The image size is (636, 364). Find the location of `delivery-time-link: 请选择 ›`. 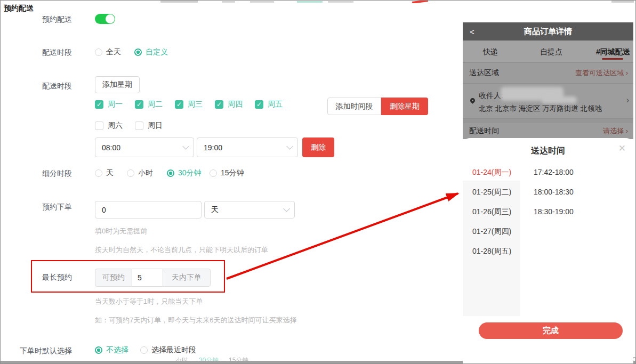

delivery-time-link: 请选择 › is located at coordinates (615, 131).